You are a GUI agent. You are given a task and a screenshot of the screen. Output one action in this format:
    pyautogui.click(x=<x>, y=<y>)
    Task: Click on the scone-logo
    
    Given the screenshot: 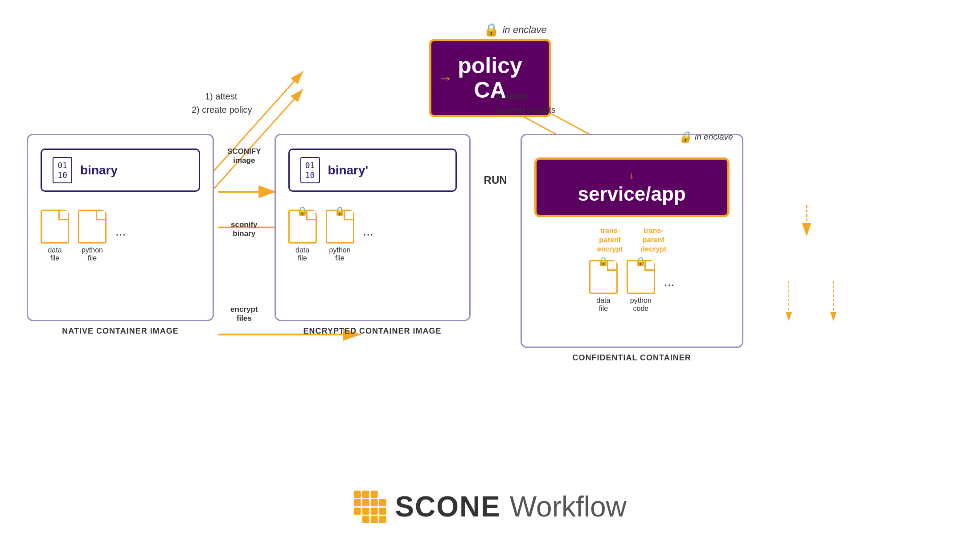 What is the action you would take?
    pyautogui.click(x=370, y=507)
    